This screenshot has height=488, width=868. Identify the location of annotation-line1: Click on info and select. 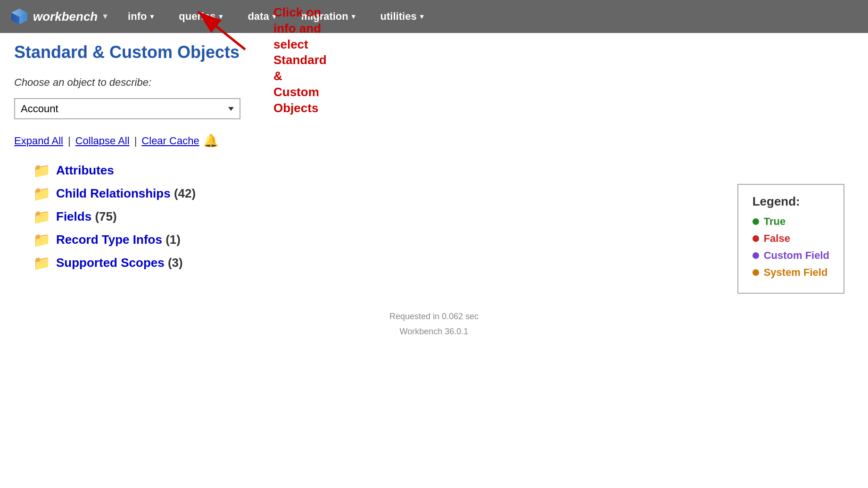
(297, 28).